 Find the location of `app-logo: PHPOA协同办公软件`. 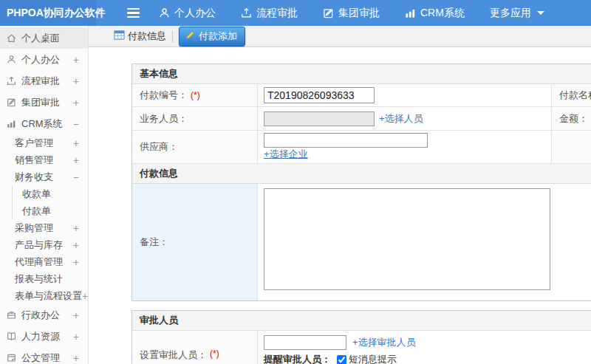

app-logo: PHPOA协同办公软件 is located at coordinates (48, 13).